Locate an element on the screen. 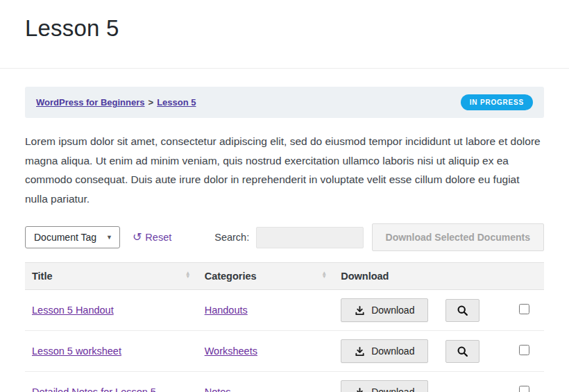  column-header-select is located at coordinates (525, 276).